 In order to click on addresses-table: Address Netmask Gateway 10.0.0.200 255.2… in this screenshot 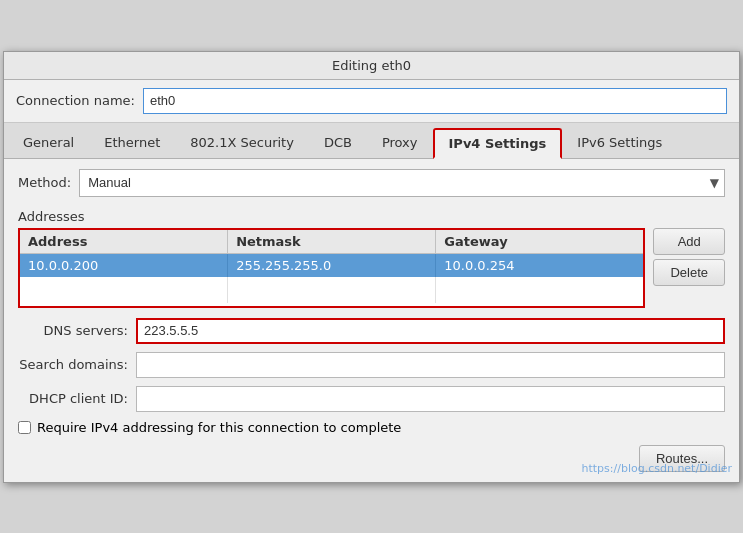, I will do `click(332, 268)`.